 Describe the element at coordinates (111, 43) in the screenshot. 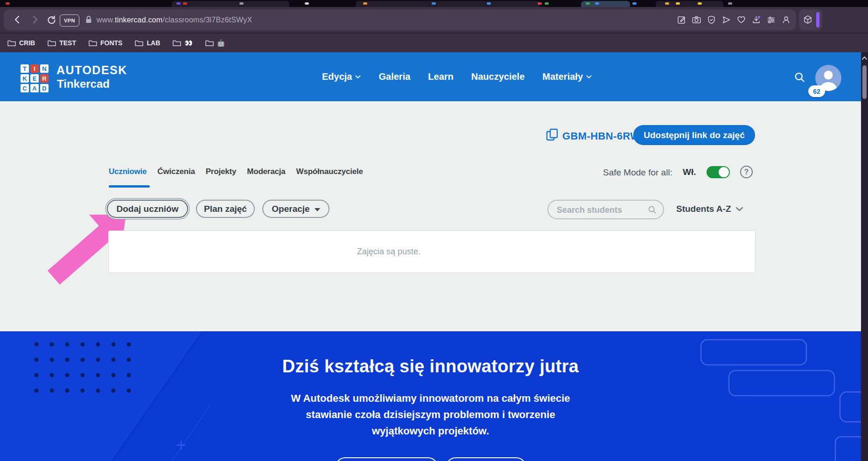

I see `bookmark-label: FONTS` at that location.